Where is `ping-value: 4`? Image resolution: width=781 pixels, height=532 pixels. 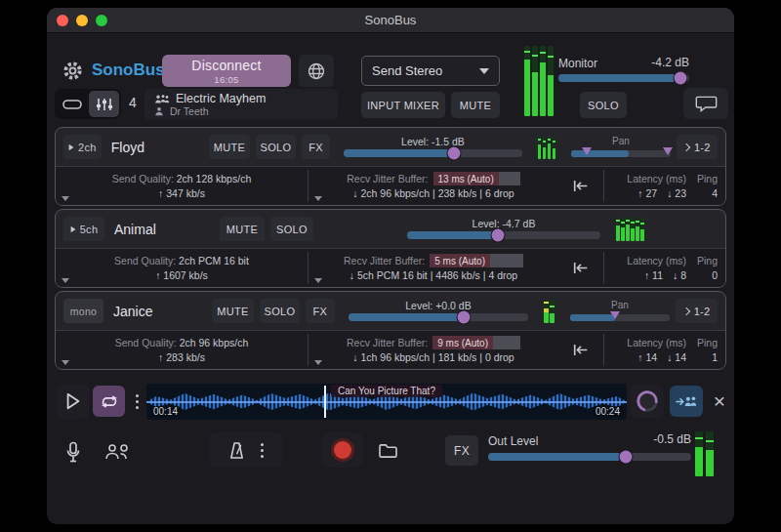 ping-value: 4 is located at coordinates (704, 193).